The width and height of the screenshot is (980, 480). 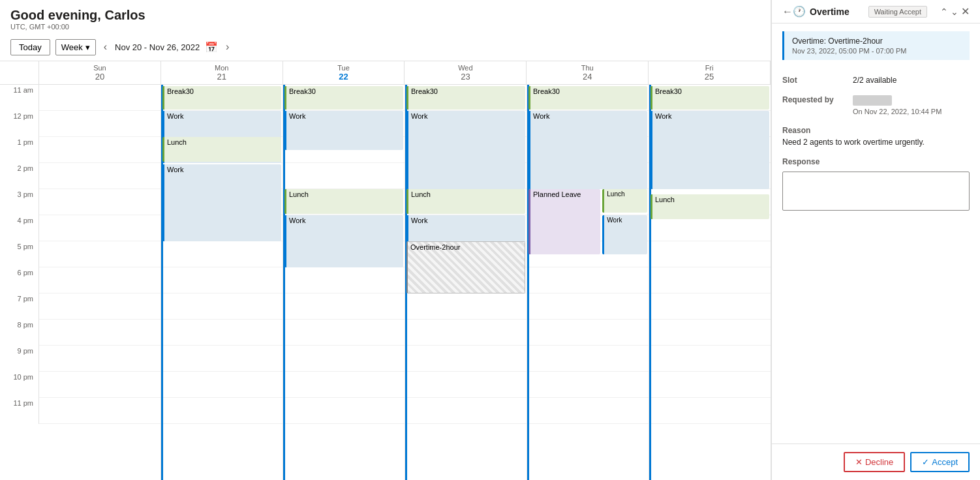 I want to click on day-column-tue: Break30 Work Lunch Work, so click(x=345, y=282).